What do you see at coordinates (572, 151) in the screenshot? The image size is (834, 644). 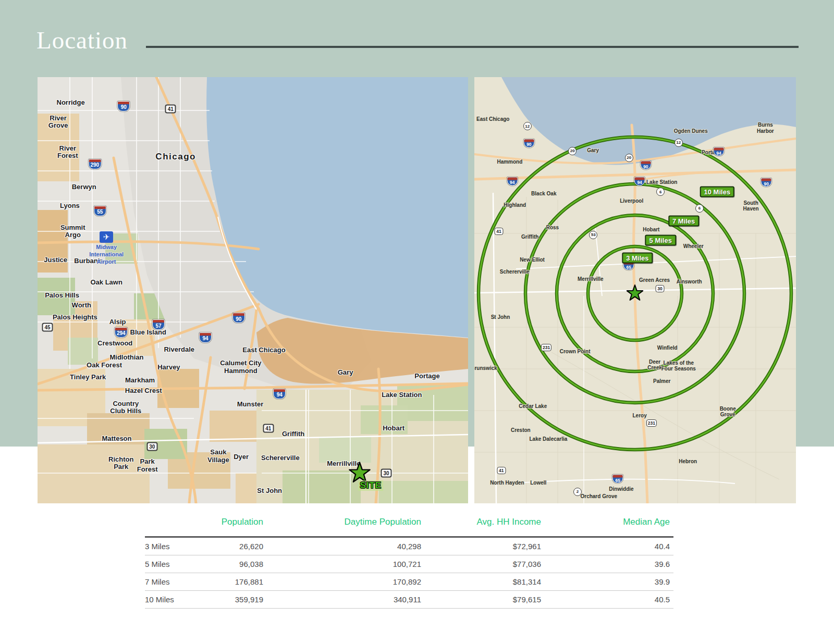 I see `route-shield-20: 20` at bounding box center [572, 151].